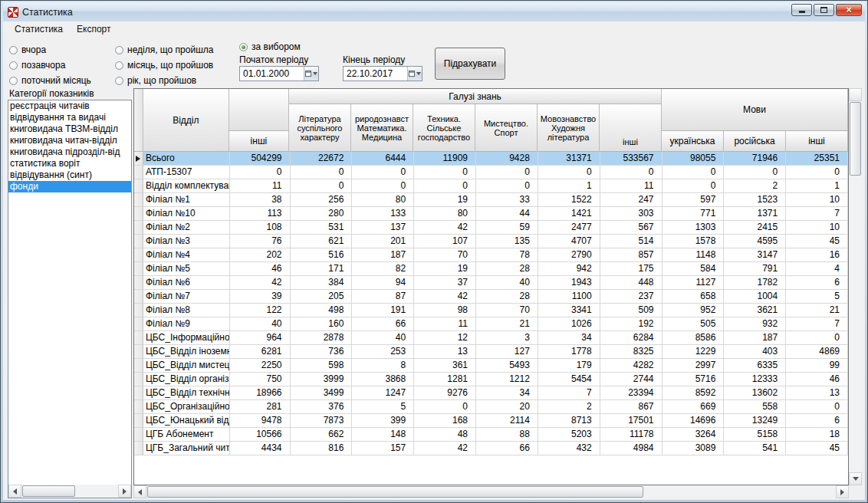 Image resolution: width=868 pixels, height=503 pixels. I want to click on table-row: Філіал №4202516187707827908571148314716, so click(491, 255).